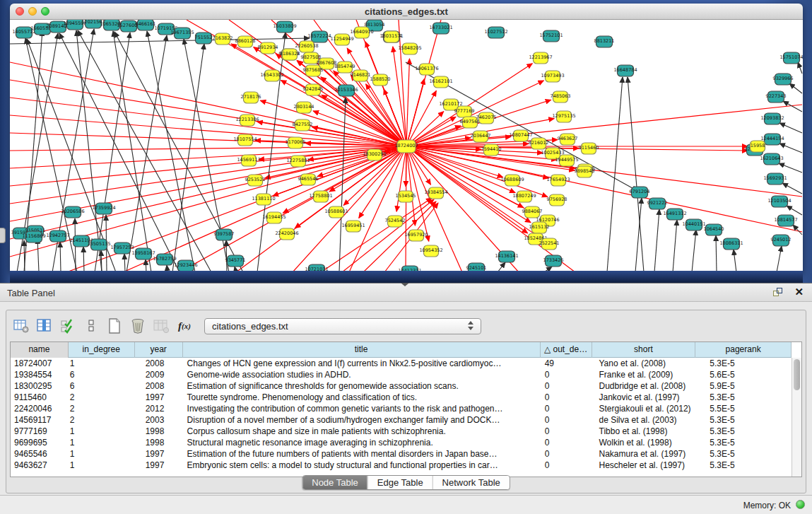 The width and height of the screenshot is (812, 514). Describe the element at coordinates (406, 197) in the screenshot. I see `network-node: 1534545` at that location.